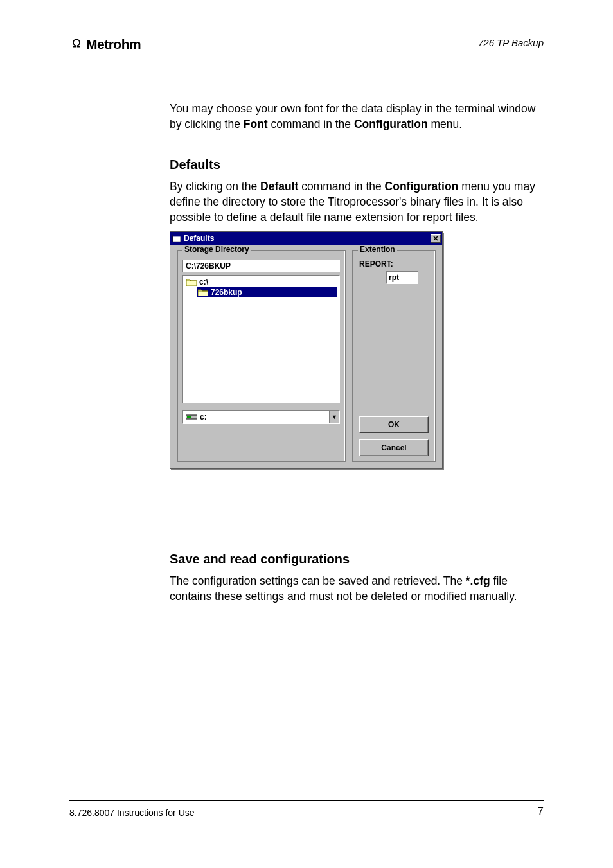  What do you see at coordinates (132, 813) in the screenshot?
I see `footer-doc-id: 8.726.8007 Instructions for Use` at bounding box center [132, 813].